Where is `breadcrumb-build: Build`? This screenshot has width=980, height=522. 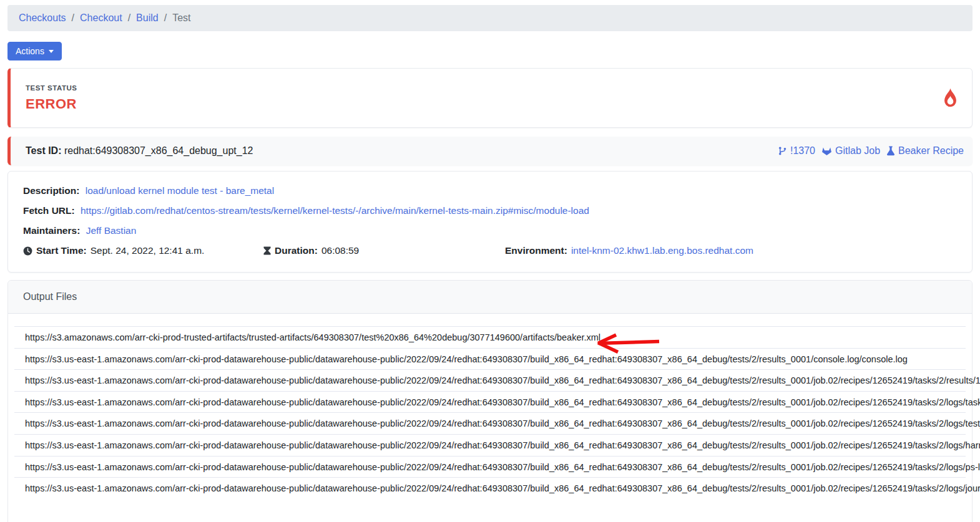
breadcrumb-build: Build is located at coordinates (147, 18).